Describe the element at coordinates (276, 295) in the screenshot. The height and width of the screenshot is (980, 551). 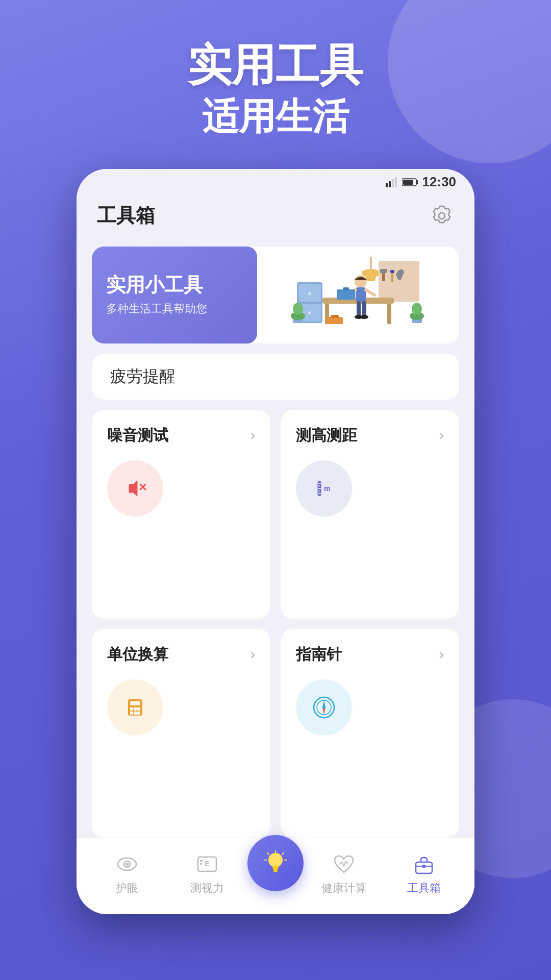
I see `banner-card: 实用小工具 多种生活工具帮助您` at that location.